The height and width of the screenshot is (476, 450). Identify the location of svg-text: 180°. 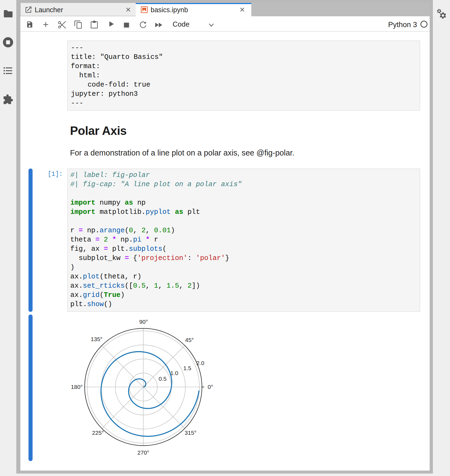
(77, 387).